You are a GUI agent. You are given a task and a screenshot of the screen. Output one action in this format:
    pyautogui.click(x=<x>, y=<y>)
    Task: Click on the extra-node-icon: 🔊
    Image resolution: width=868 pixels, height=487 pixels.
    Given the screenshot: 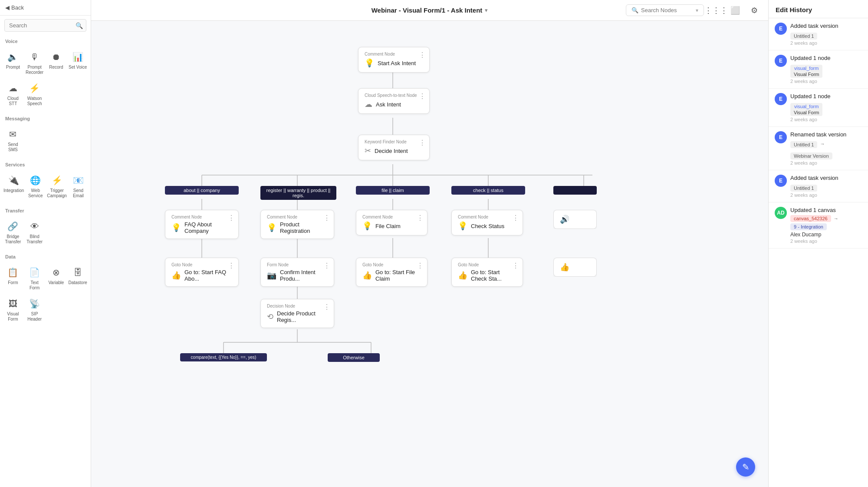 What is the action you would take?
    pyautogui.click(x=565, y=219)
    